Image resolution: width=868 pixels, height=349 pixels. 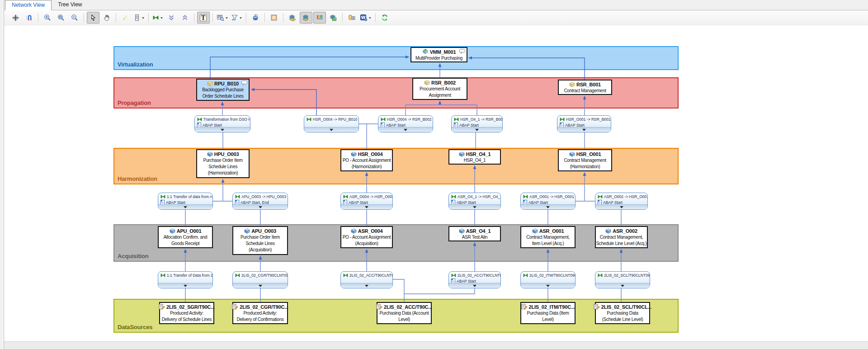 What do you see at coordinates (475, 280) in the screenshot?
I see `transformation-v4: 2LIS_02_ACC/T90CLNT090 ->...ABAP Start` at bounding box center [475, 280].